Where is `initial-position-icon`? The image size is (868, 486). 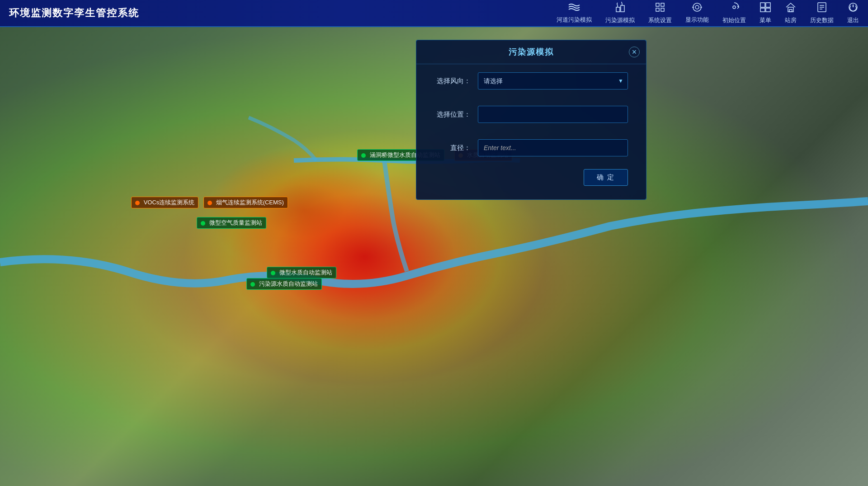 initial-position-icon is located at coordinates (734, 8).